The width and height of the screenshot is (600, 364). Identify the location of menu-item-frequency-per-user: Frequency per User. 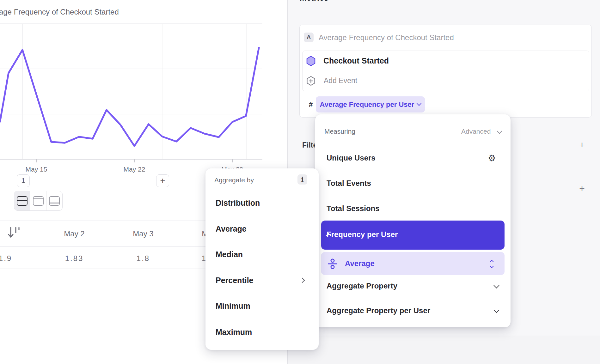
(413, 235).